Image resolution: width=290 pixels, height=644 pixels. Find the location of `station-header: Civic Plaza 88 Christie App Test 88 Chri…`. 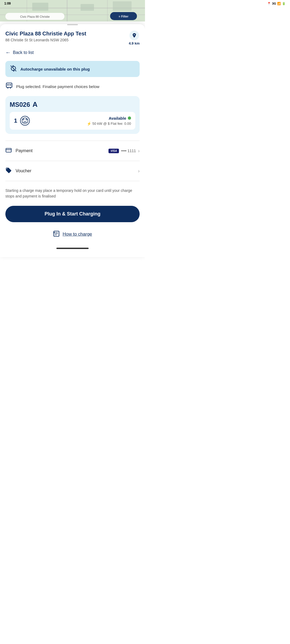

station-header: Civic Plaza 88 Christie App Test 88 Chri… is located at coordinates (73, 37).